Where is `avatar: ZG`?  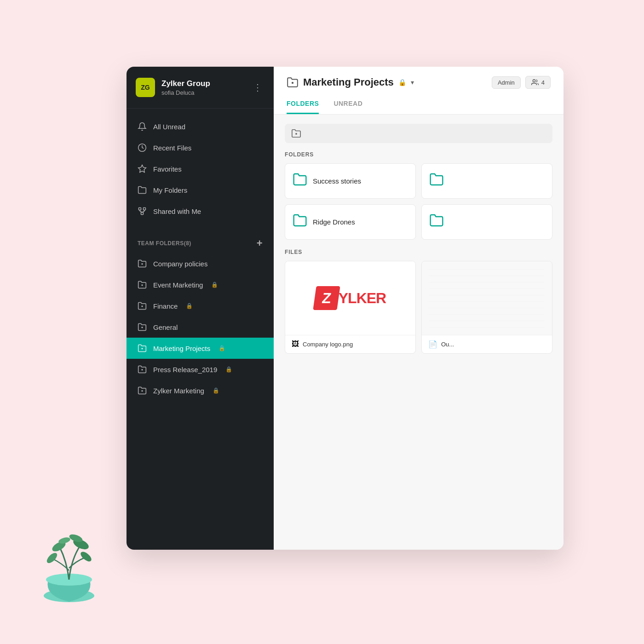 avatar: ZG is located at coordinates (145, 87).